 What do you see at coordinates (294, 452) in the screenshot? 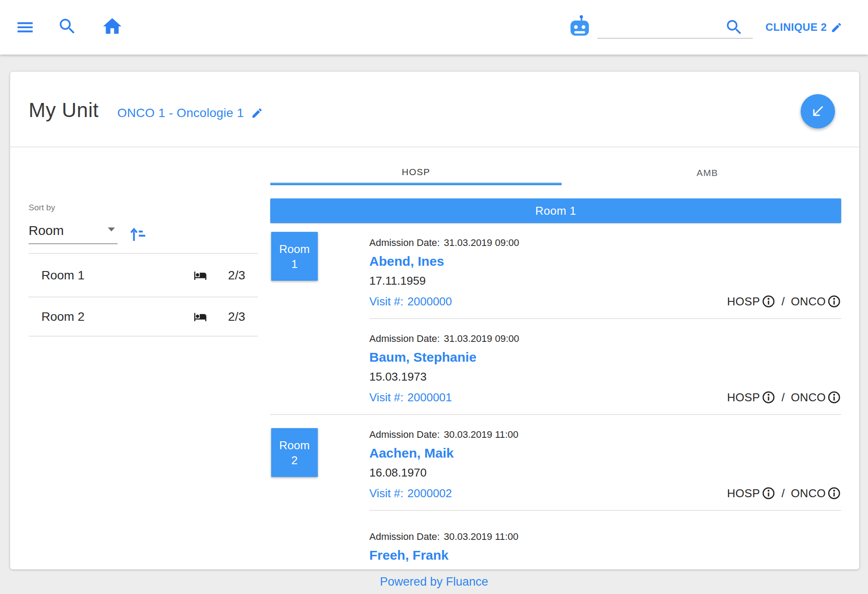
I see `room-tile-room-2: Room 2` at bounding box center [294, 452].